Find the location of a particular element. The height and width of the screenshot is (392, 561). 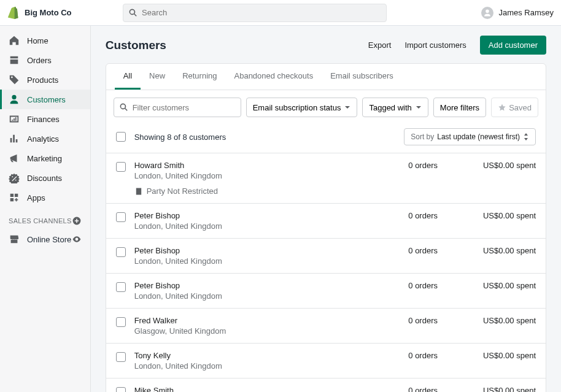

filter-label: Tagged with is located at coordinates (390, 108).